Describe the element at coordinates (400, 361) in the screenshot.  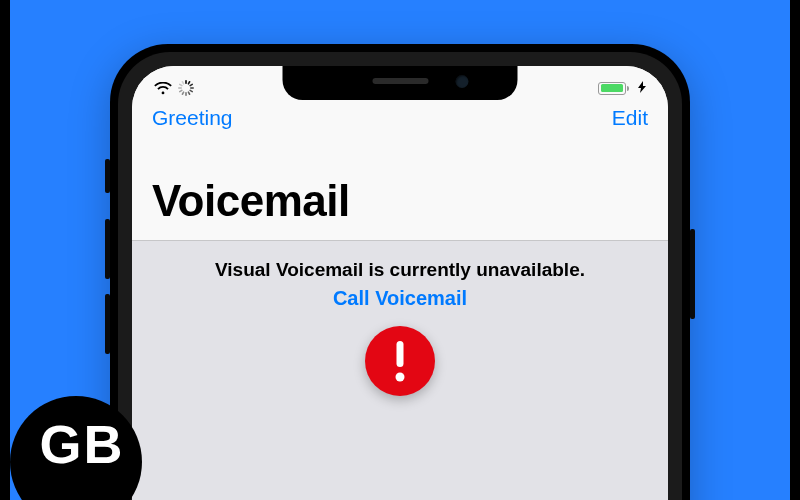
I see `alert-icon` at that location.